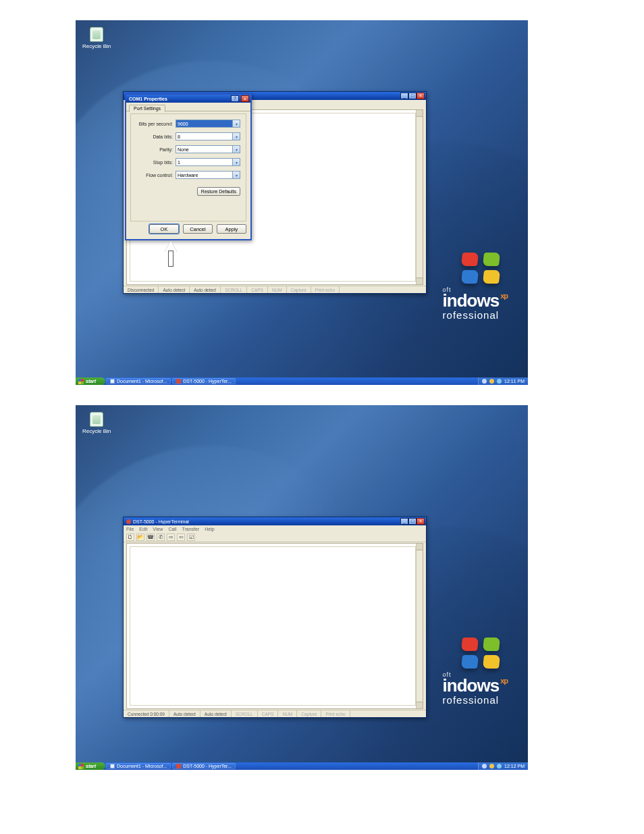 The height and width of the screenshot is (834, 644). What do you see at coordinates (188, 190) in the screenshot?
I see `restore-row: Restore Defaults` at bounding box center [188, 190].